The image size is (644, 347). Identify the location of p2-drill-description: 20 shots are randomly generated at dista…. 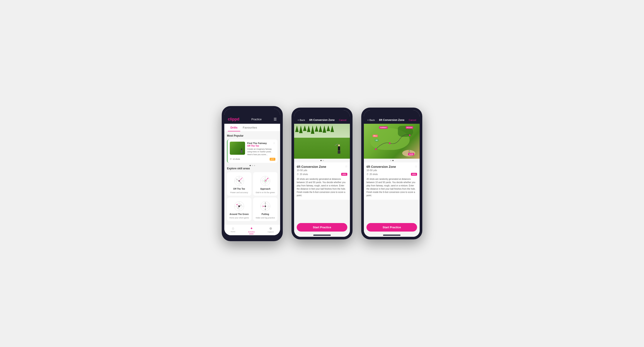
(322, 187).